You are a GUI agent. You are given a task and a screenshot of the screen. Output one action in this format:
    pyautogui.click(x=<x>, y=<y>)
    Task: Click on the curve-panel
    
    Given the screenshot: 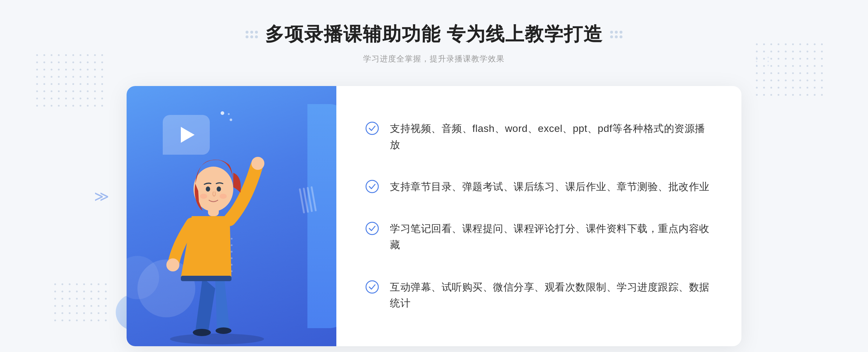 What is the action you would take?
    pyautogui.click(x=322, y=216)
    